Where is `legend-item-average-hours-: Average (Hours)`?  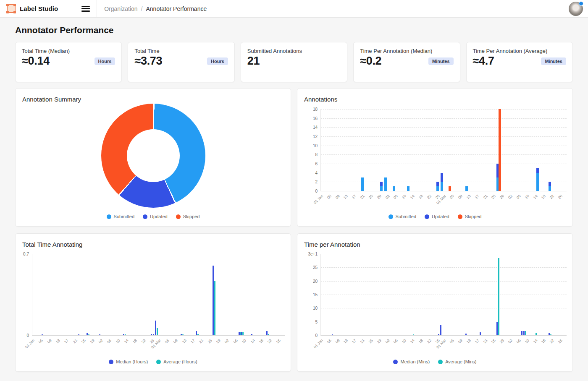 legend-item-average-hours-: Average (Hours) is located at coordinates (177, 362).